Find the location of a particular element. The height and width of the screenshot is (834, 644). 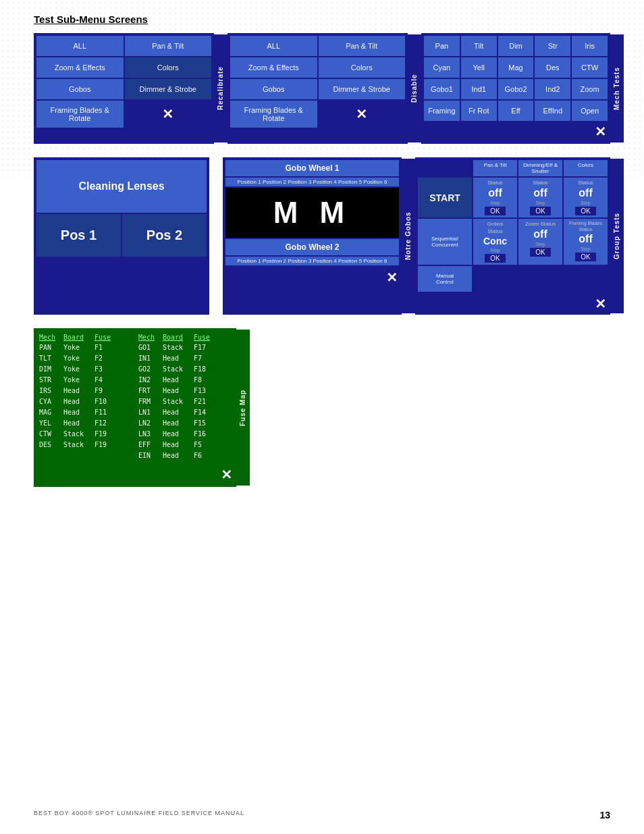

recal-gobos: Gobos is located at coordinates (80, 89).